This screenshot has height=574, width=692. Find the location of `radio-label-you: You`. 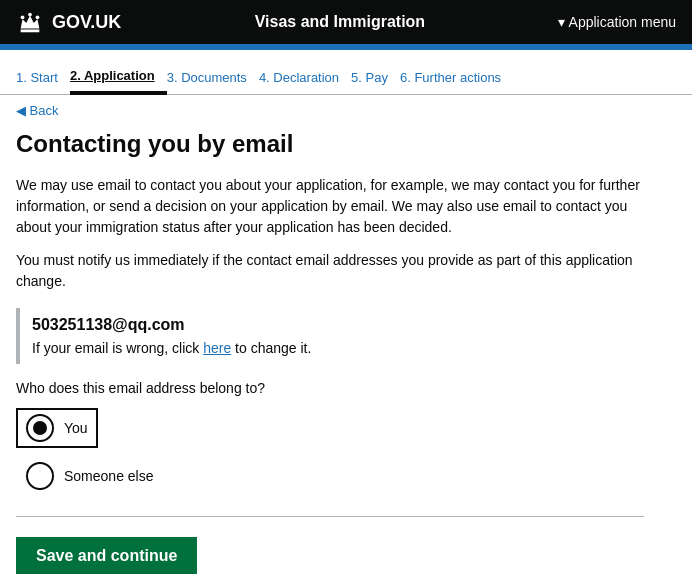

radio-label-you: You is located at coordinates (76, 428).